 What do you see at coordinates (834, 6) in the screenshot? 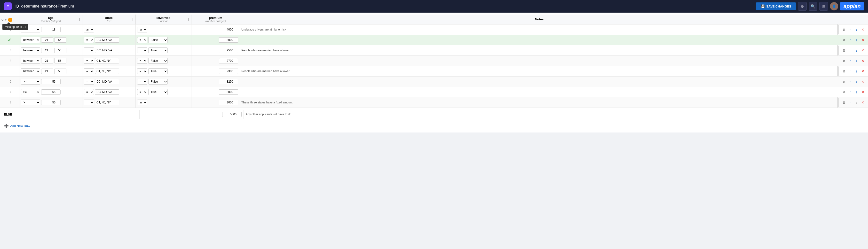
I see `user-avatar: 👤` at bounding box center [834, 6].